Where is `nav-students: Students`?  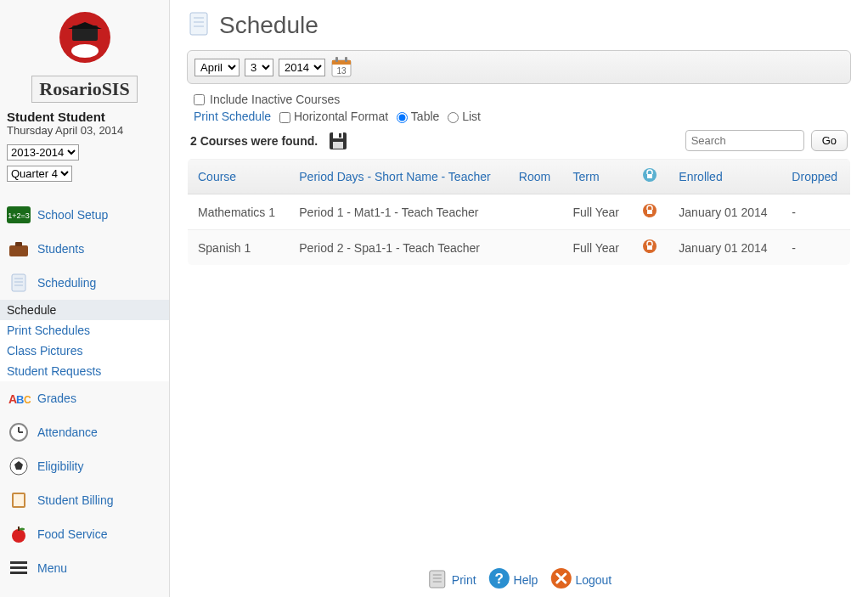 nav-students: Students is located at coordinates (85, 249).